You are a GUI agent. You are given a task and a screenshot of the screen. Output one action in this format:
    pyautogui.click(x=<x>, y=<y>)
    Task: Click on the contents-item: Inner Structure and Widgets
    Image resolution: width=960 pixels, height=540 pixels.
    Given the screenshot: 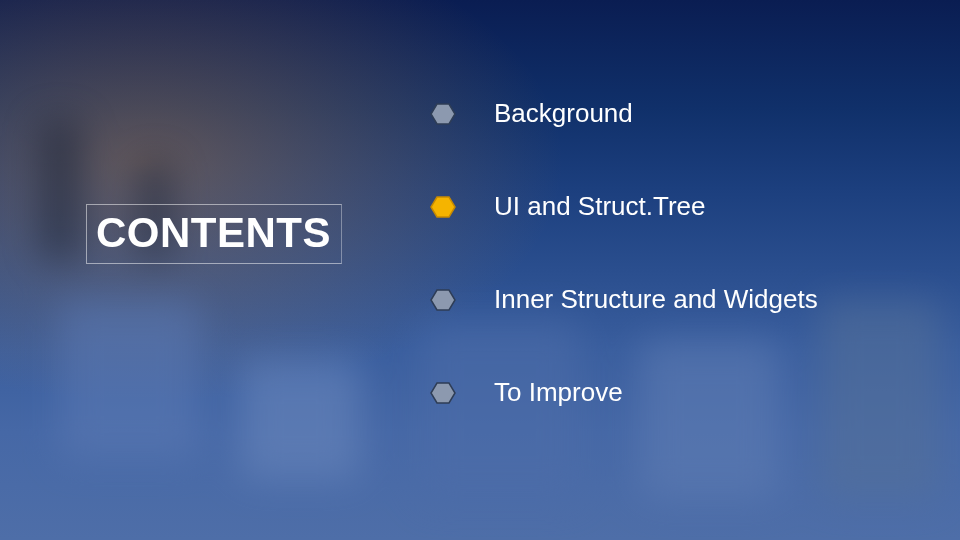 What is the action you would take?
    pyautogui.click(x=624, y=300)
    